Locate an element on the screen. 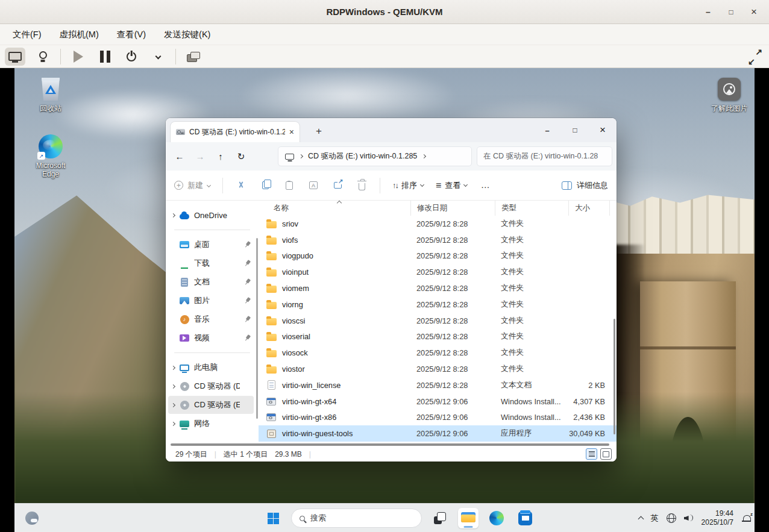 This screenshot has height=532, width=769. start-button is located at coordinates (273, 518).